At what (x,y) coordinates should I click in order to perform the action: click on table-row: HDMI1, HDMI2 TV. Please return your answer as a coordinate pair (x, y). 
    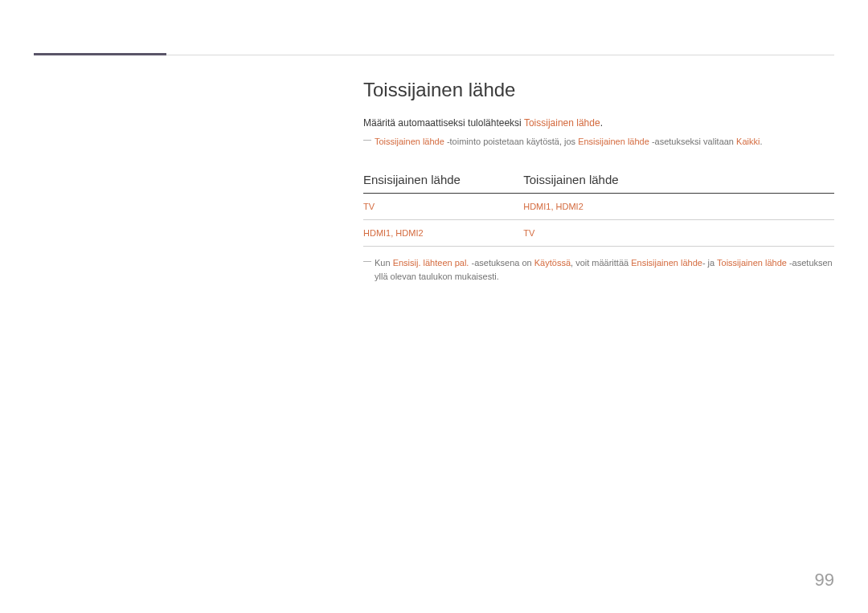
    Looking at the image, I should click on (599, 233).